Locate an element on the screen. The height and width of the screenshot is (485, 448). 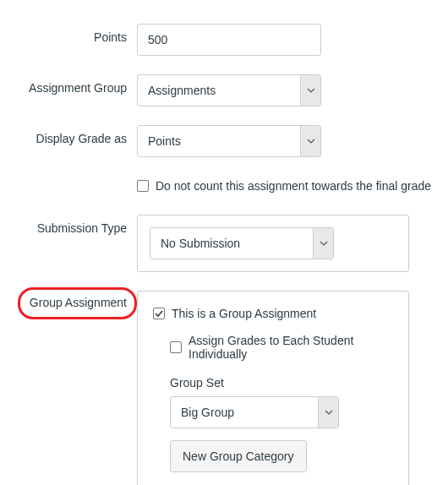
is-group-checkbox is located at coordinates (159, 313).